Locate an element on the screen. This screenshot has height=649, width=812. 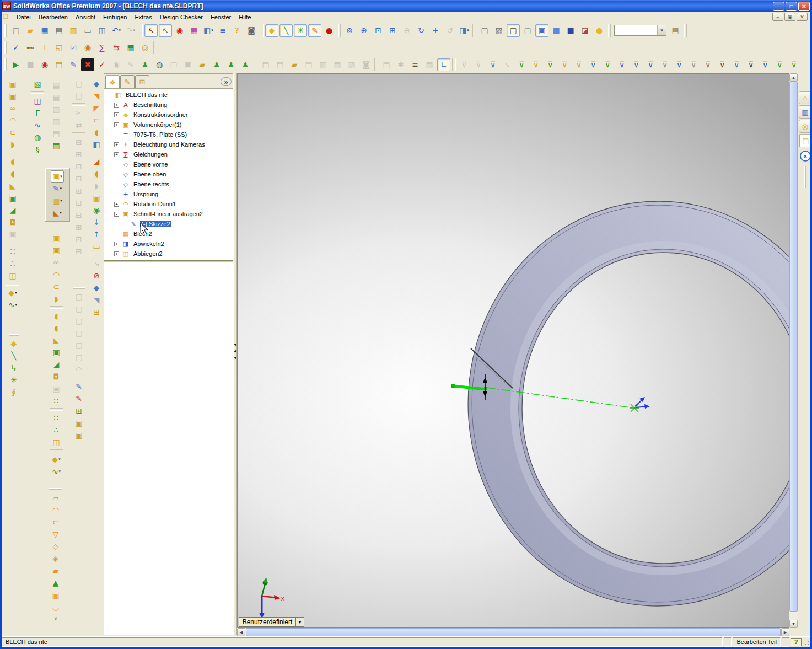
rib-icon: ◣ is located at coordinates (13, 186).